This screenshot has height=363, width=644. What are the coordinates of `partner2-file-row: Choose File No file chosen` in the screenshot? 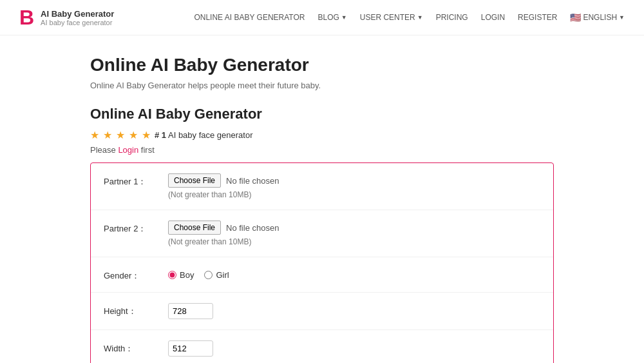 It's located at (354, 228).